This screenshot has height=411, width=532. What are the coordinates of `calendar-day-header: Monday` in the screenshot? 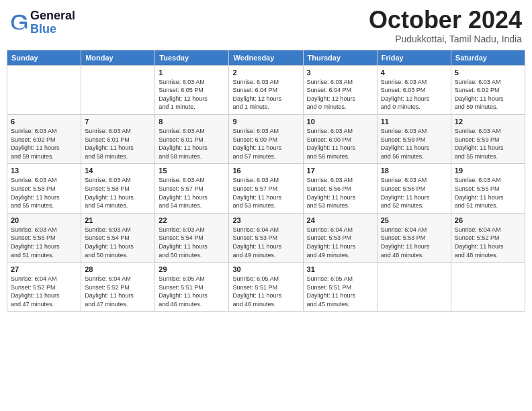 It's located at (118, 58).